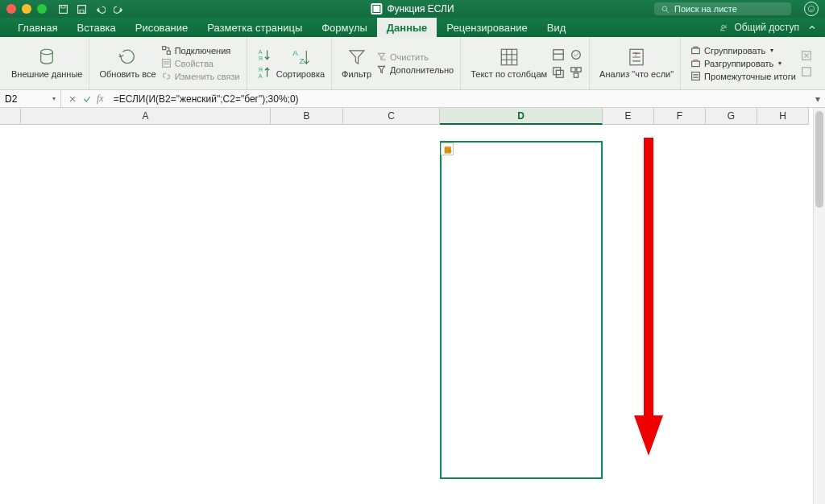  I want to click on sort-za-icon: ЯA, so click(264, 72).